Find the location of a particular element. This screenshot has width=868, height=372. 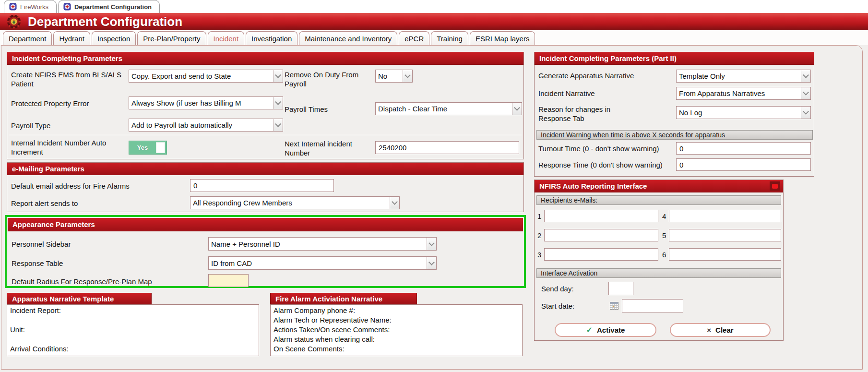

tab-department: Department is located at coordinates (27, 38).